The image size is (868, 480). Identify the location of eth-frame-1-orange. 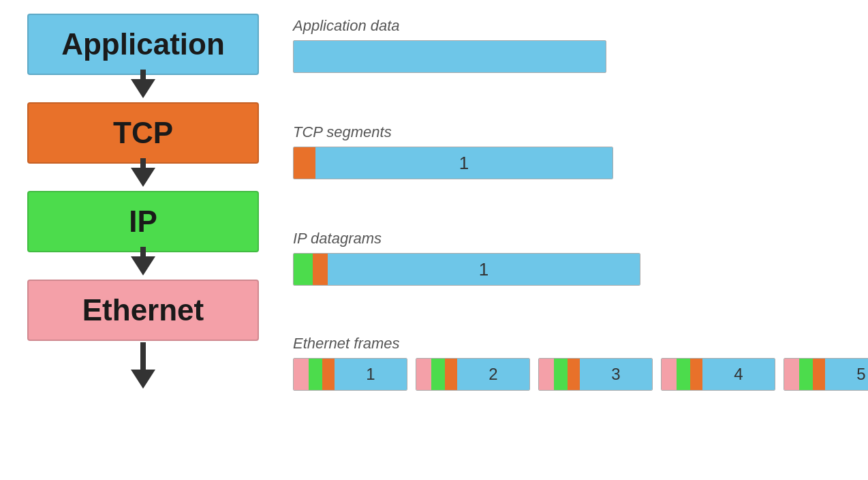
(328, 374).